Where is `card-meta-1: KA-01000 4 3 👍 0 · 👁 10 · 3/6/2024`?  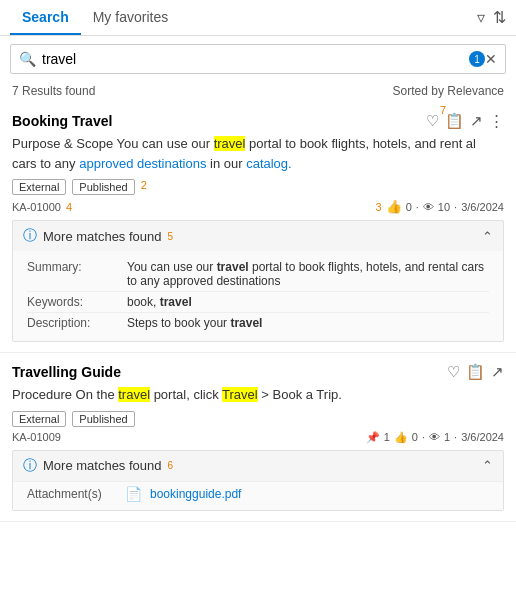
card-meta-1: KA-01000 4 3 👍 0 · 👁 10 · 3/6/2024 is located at coordinates (258, 206).